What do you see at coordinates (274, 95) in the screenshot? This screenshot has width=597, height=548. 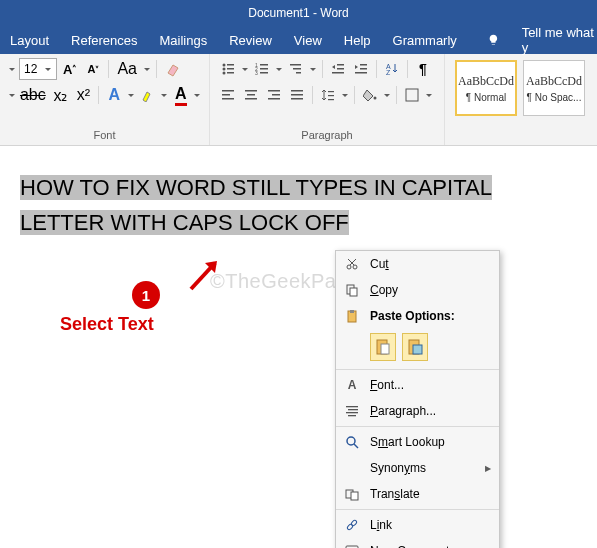 I see `align-right-button` at bounding box center [274, 95].